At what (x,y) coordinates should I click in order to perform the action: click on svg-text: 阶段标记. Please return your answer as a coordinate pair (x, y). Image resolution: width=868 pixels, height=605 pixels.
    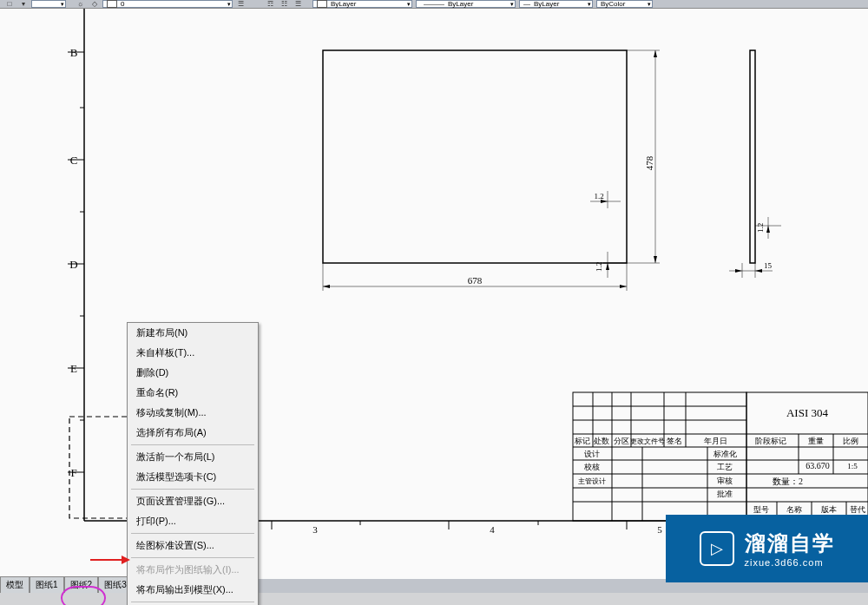
    Looking at the image, I should click on (771, 441).